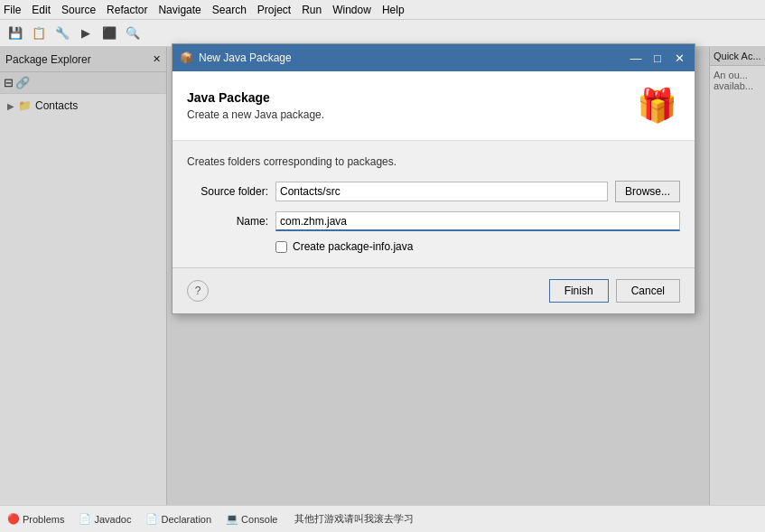 The width and height of the screenshot is (765, 532). What do you see at coordinates (394, 10) in the screenshot?
I see `menu-help: Help` at bounding box center [394, 10].